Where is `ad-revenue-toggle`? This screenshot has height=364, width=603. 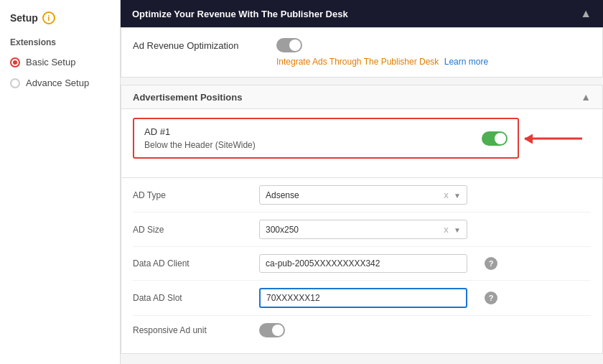
ad-revenue-toggle is located at coordinates (289, 45).